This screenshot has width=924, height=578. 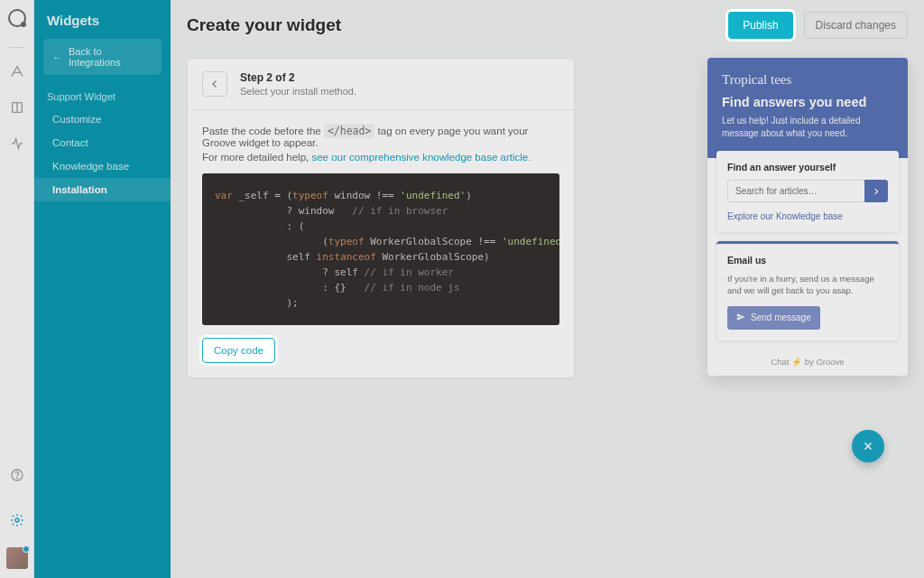 What do you see at coordinates (17, 18) in the screenshot?
I see `app-logo-icon` at bounding box center [17, 18].